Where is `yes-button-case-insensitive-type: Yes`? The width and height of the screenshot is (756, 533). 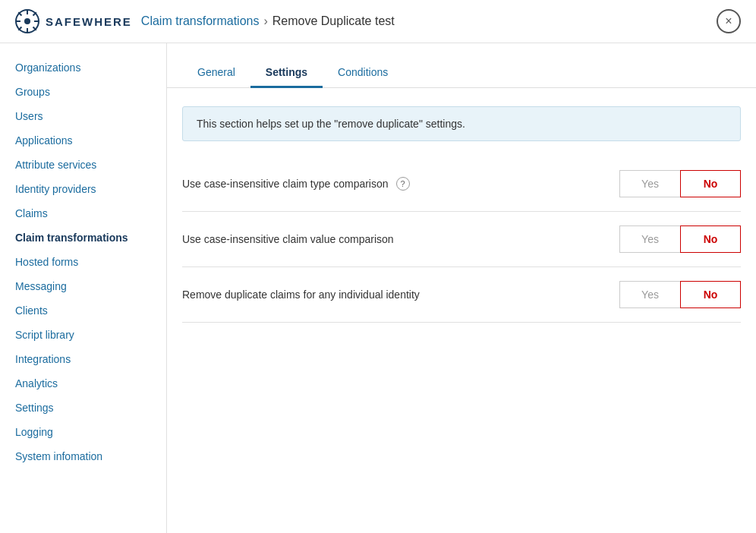
yes-button-case-insensitive-type: Yes is located at coordinates (650, 184).